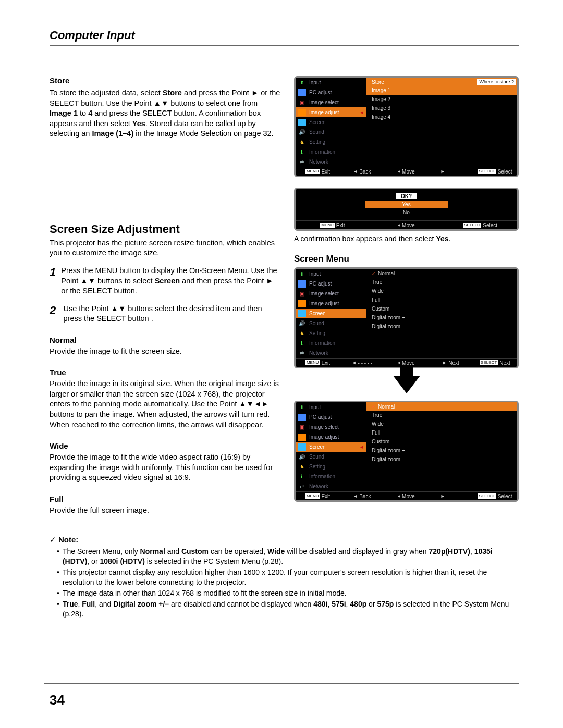 The width and height of the screenshot is (563, 728). Describe the element at coordinates (302, 83) in the screenshot. I see `ico-input-icon: ⬆` at that location.